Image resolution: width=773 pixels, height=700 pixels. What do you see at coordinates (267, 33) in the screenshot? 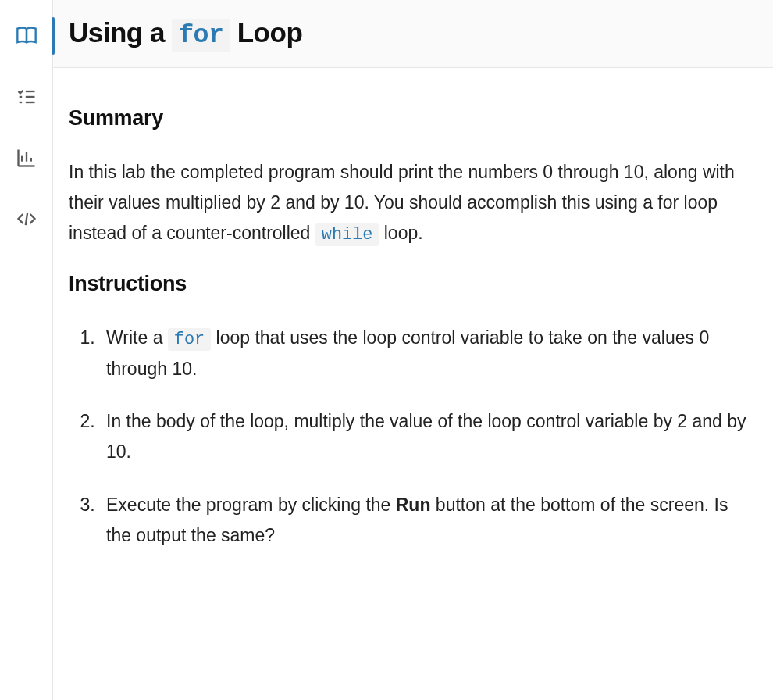
I see `title-post: Loop` at bounding box center [267, 33].